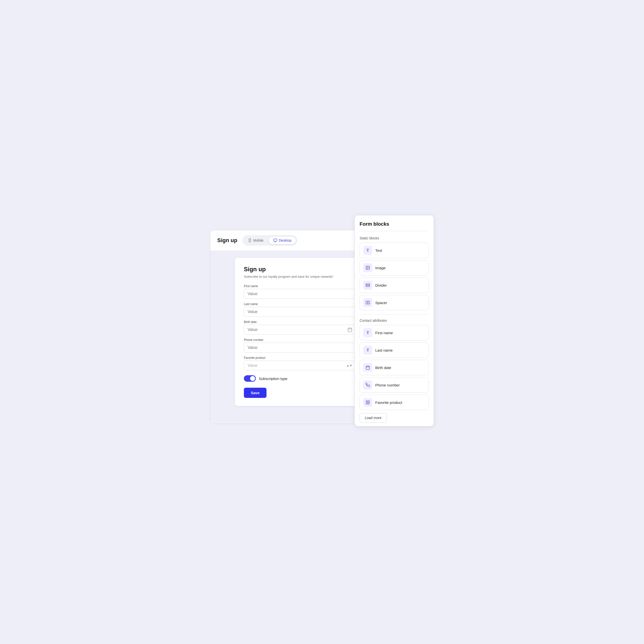 The width and height of the screenshot is (644, 644). Describe the element at coordinates (381, 303) in the screenshot. I see `block-spacer-label: Spacer` at that location.